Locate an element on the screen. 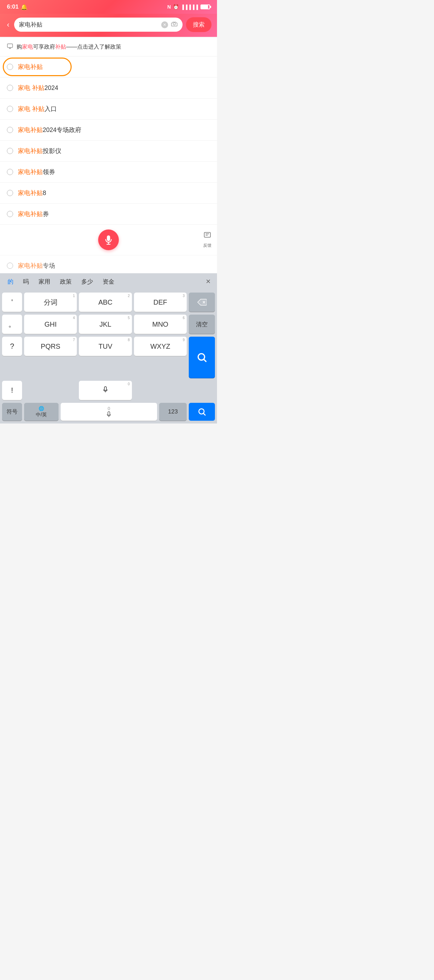 The width and height of the screenshot is (434, 980). feedback-icon is located at coordinates (207, 237).